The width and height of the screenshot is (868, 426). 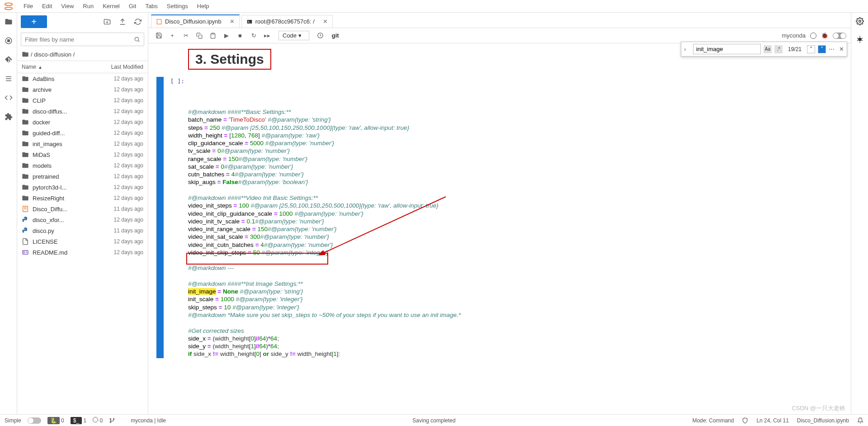 I want to click on prev-match-icon: ˄, so click(x=811, y=49).